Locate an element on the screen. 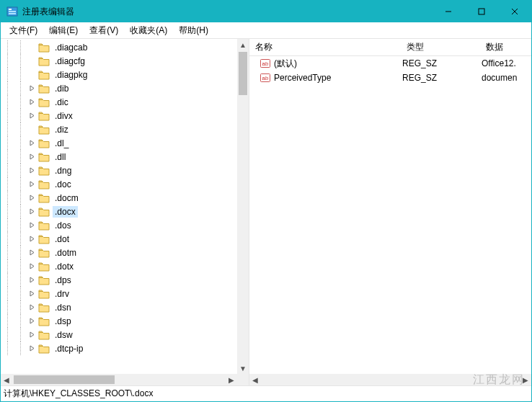  close-button is located at coordinates (515, 12).